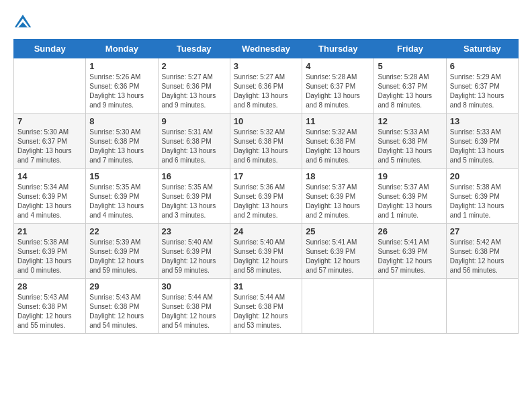 The image size is (532, 411). I want to click on calendar-week-row: 7Sunrise: 5:30 AM Sunset: 6:37 PM Daylig…, so click(266, 141).